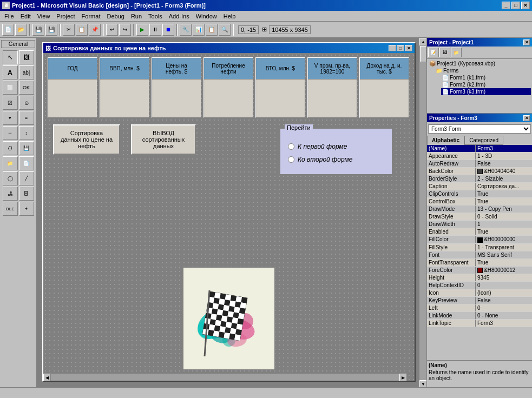 The image size is (532, 398). What do you see at coordinates (480, 255) in the screenshot?
I see `prop-row-font: Font MS Sans Serif` at bounding box center [480, 255].